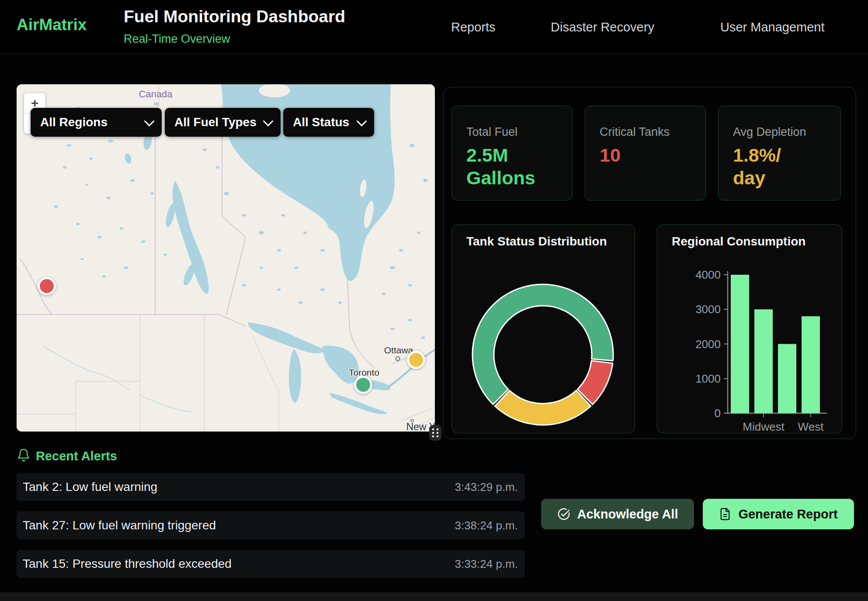 This screenshot has height=601, width=868. What do you see at coordinates (486, 487) in the screenshot?
I see `alert-timestamp: 3:43:29 p.m.` at bounding box center [486, 487].